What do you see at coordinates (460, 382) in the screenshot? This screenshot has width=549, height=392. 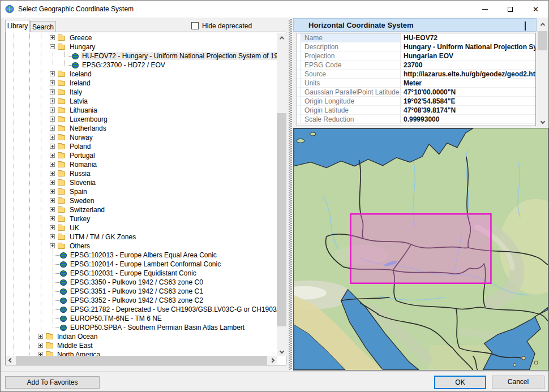 I see `ok-button: OK` at bounding box center [460, 382].